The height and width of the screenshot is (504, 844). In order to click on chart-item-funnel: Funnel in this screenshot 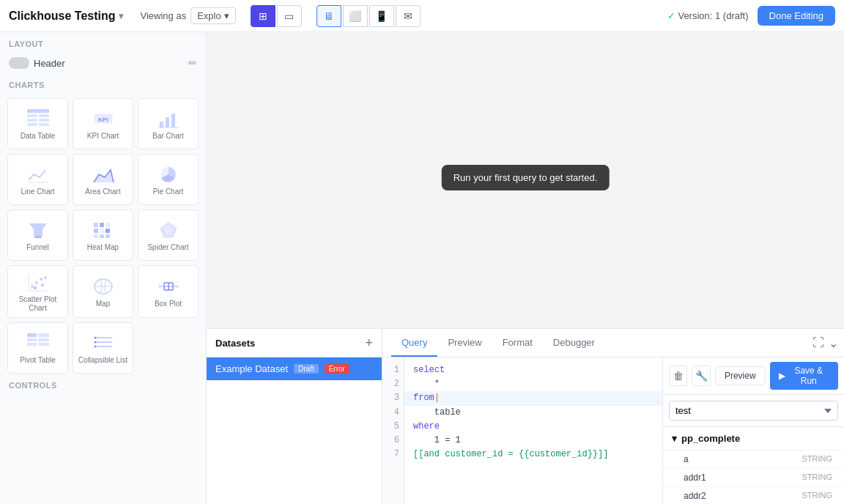, I will do `click(38, 235)`.